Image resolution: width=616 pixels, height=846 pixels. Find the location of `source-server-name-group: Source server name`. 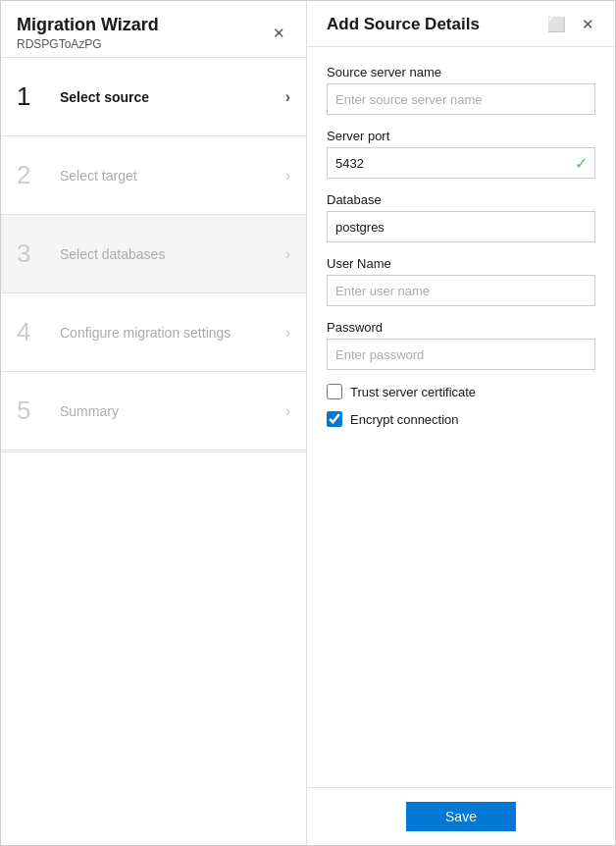

source-server-name-group: Source server name is located at coordinates (461, 90).